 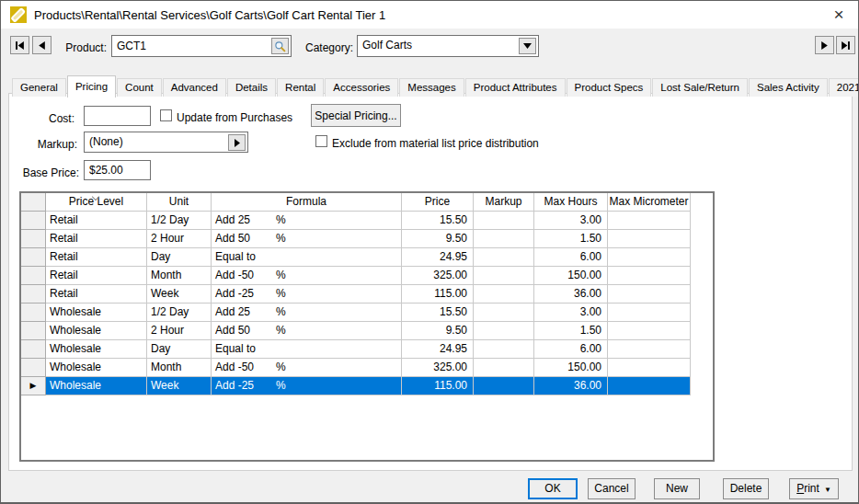 What do you see at coordinates (367, 258) in the screenshot?
I see `table-row: RetailDayEqual to24.956.00` at bounding box center [367, 258].